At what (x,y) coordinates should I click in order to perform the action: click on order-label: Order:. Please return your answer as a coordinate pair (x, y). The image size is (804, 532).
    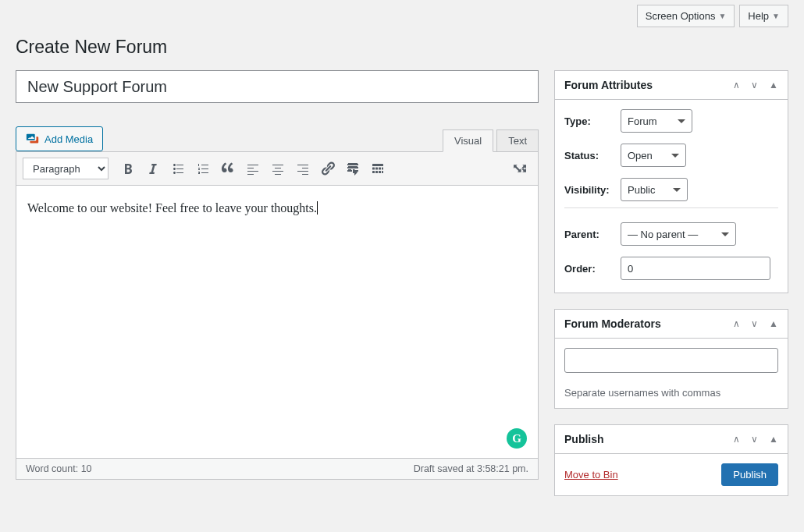
    Looking at the image, I should click on (592, 268).